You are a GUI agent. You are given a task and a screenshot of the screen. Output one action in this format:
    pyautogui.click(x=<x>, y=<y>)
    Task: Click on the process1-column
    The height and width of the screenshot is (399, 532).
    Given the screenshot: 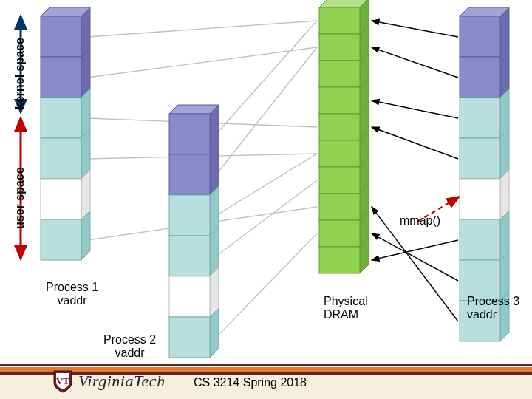 What is the action you would take?
    pyautogui.click(x=65, y=134)
    